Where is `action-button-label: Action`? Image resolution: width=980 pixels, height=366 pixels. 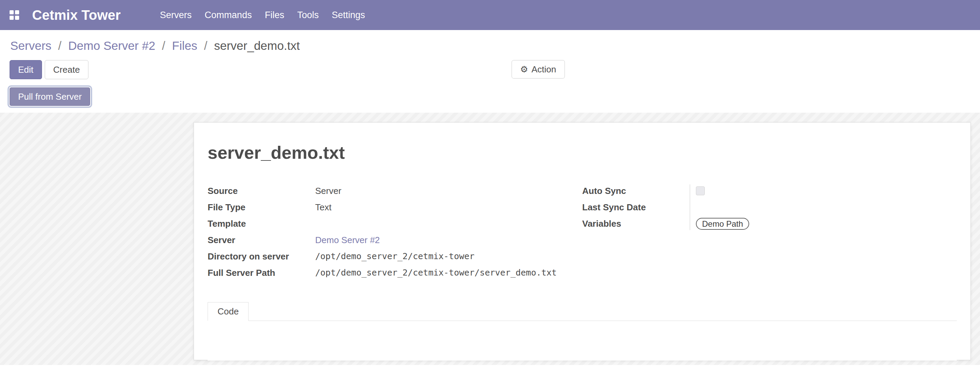
action-button-label: Action is located at coordinates (544, 69).